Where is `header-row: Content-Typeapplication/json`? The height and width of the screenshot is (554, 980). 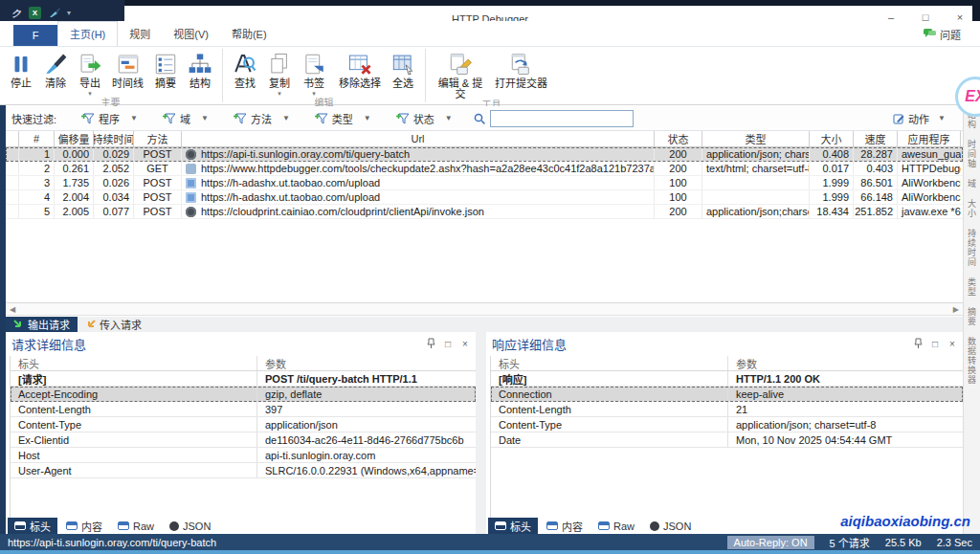
header-row: Content-Typeapplication/json is located at coordinates (243, 425).